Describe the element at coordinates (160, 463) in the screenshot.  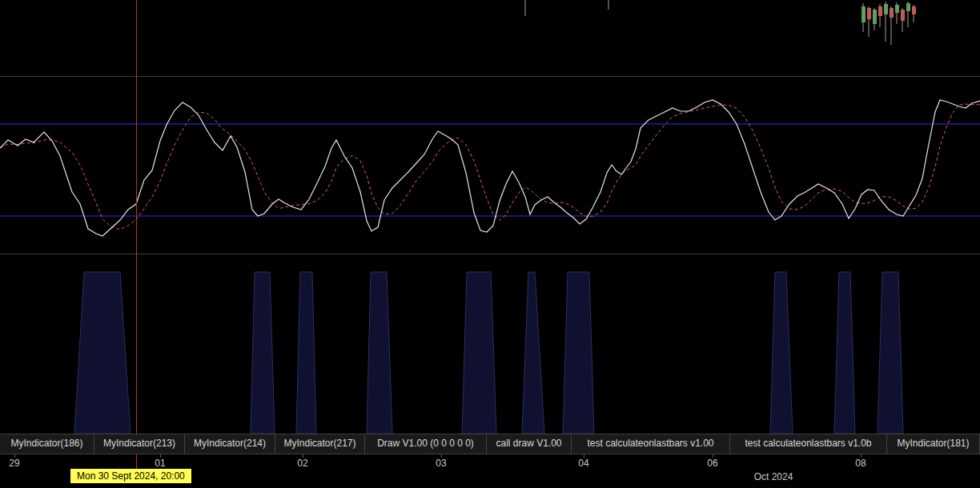
I see `axis-tick-label: 01` at that location.